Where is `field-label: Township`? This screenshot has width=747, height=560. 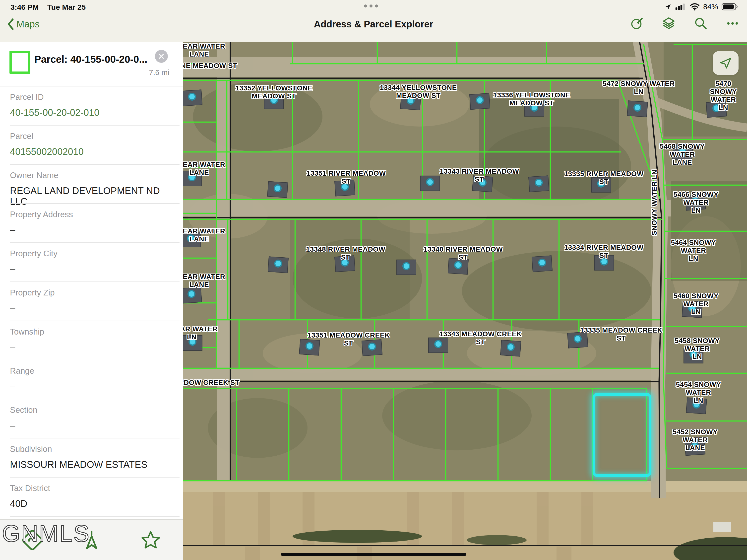 field-label: Township is located at coordinates (94, 332).